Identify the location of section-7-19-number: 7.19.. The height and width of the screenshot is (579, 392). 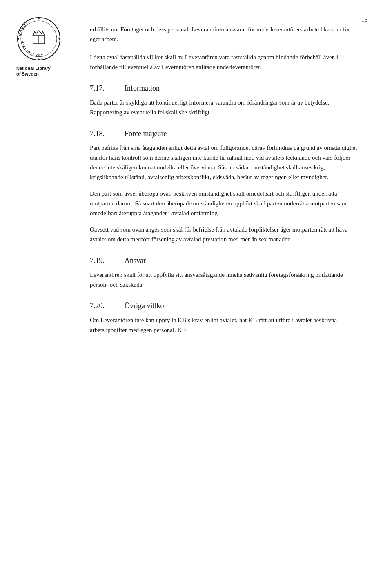
(101, 261).